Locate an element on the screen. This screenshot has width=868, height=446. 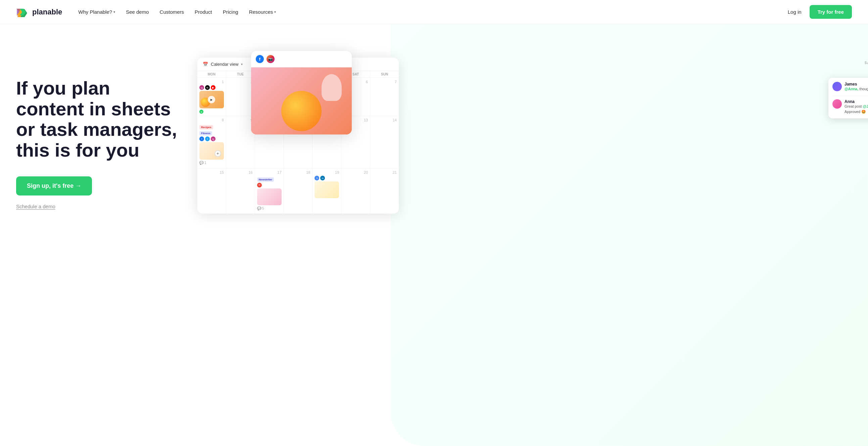
cal-num-9: 9 is located at coordinates (241, 120).